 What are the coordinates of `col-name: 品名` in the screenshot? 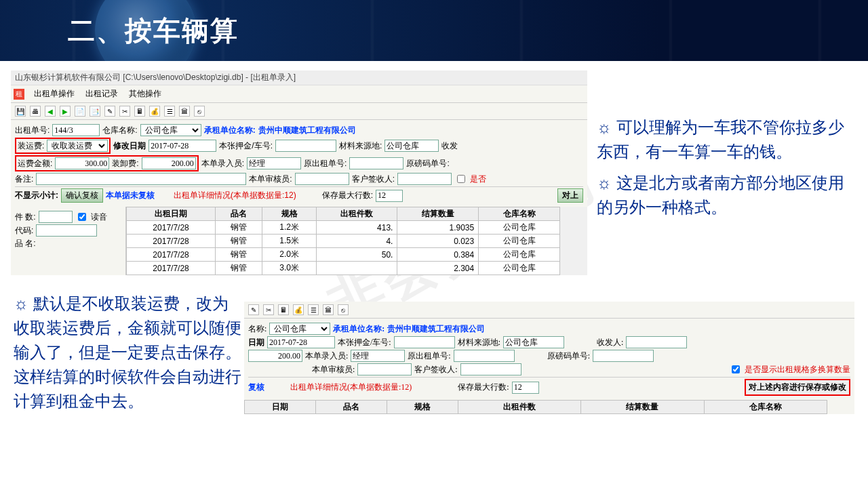 It's located at (239, 214).